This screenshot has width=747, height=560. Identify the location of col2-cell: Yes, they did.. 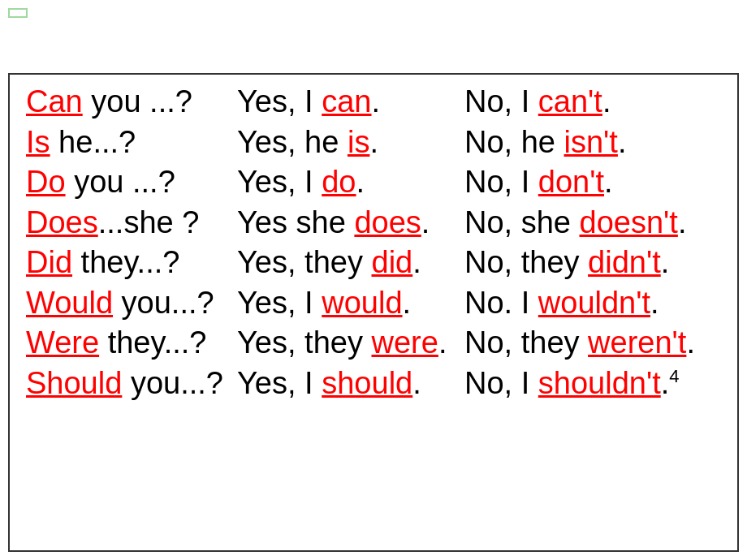
(351, 263).